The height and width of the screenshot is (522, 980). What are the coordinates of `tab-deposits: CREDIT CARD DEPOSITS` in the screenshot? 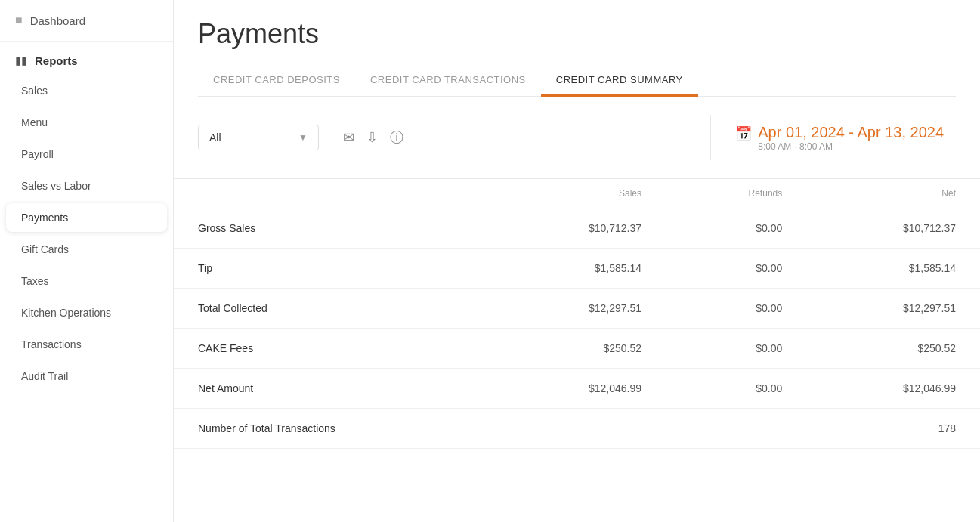 It's located at (277, 81).